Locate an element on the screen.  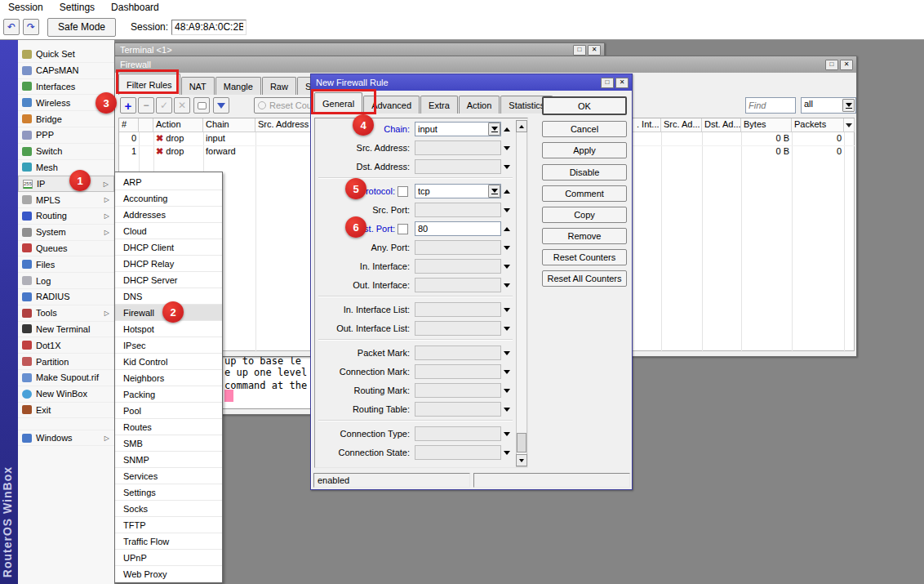
copy-button: Copy is located at coordinates (584, 215).